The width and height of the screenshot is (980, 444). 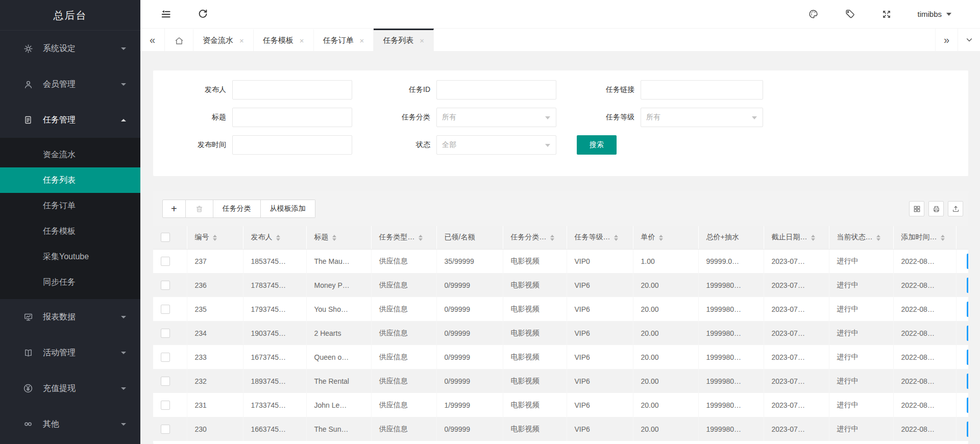 What do you see at coordinates (496, 145) in the screenshot?
I see `status-select: 全部` at bounding box center [496, 145].